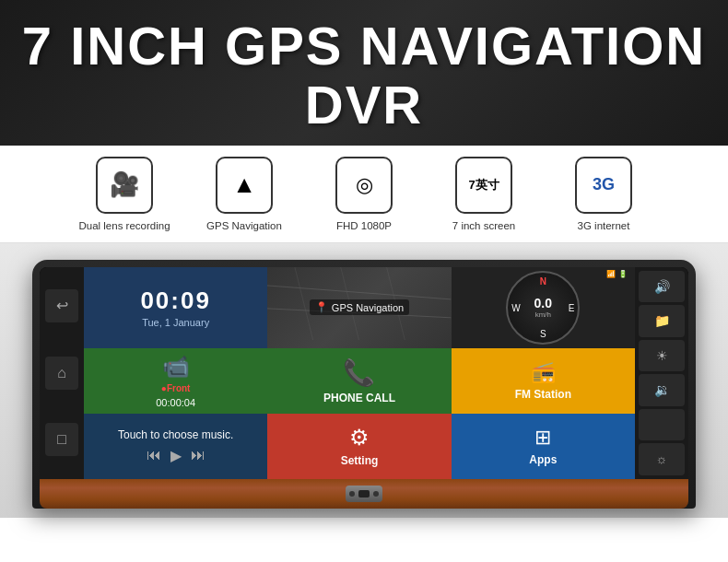 The height and width of the screenshot is (562, 728). I want to click on volume-down-button: 🔉, so click(662, 391).